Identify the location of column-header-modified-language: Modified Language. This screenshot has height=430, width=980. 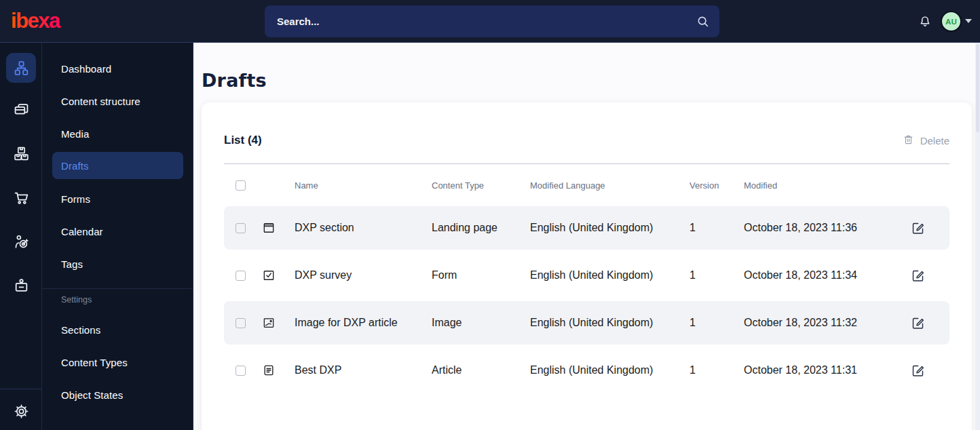
(609, 186).